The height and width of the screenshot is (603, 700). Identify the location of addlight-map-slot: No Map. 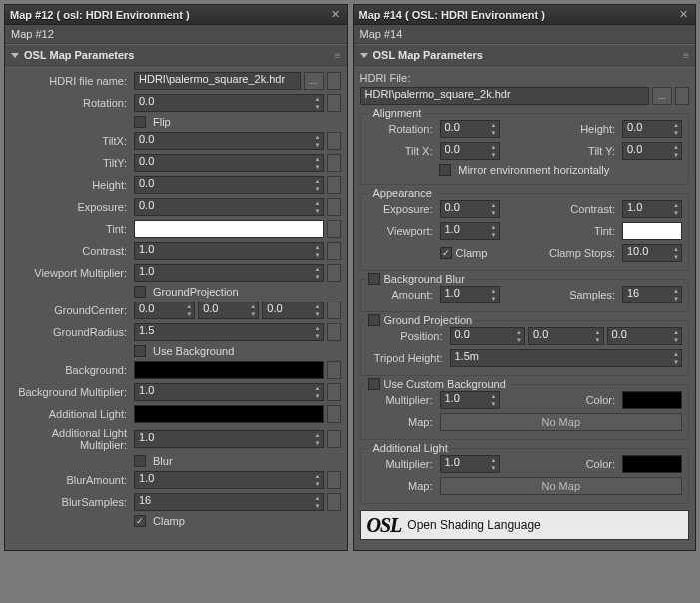
(561, 486).